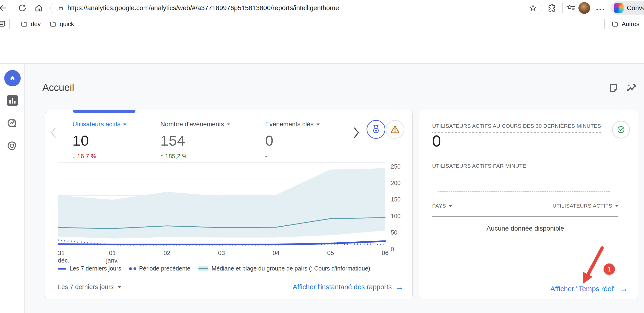 Image resolution: width=644 pixels, height=313 pixels. I want to click on metric-delta: -, so click(308, 156).